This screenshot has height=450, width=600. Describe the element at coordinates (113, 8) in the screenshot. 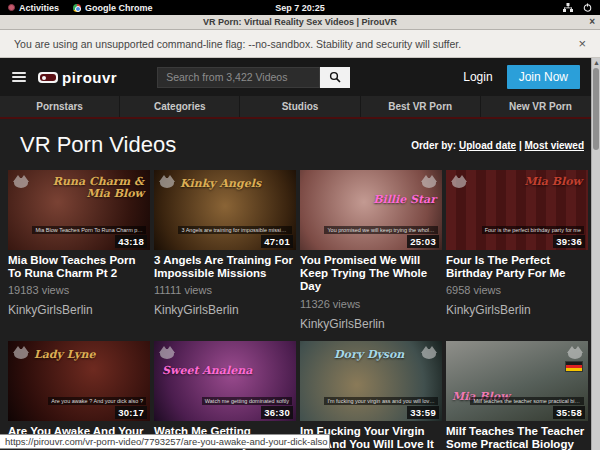

I see `app-menu-google-chrome: Google Chrome` at that location.